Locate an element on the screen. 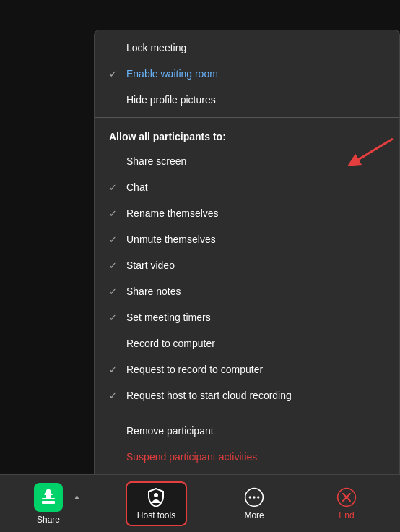 The height and width of the screenshot is (532, 400). share-notes-label: Share notes is located at coordinates (154, 291).